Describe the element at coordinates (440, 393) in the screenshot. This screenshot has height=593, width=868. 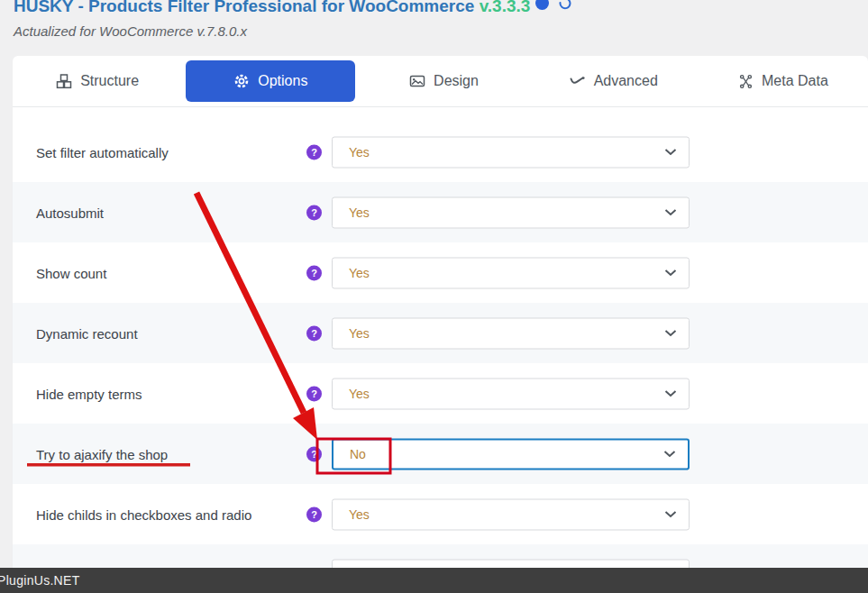
I see `settings-row-hide-empty-terms: Hide empty terms ? Yes` at that location.